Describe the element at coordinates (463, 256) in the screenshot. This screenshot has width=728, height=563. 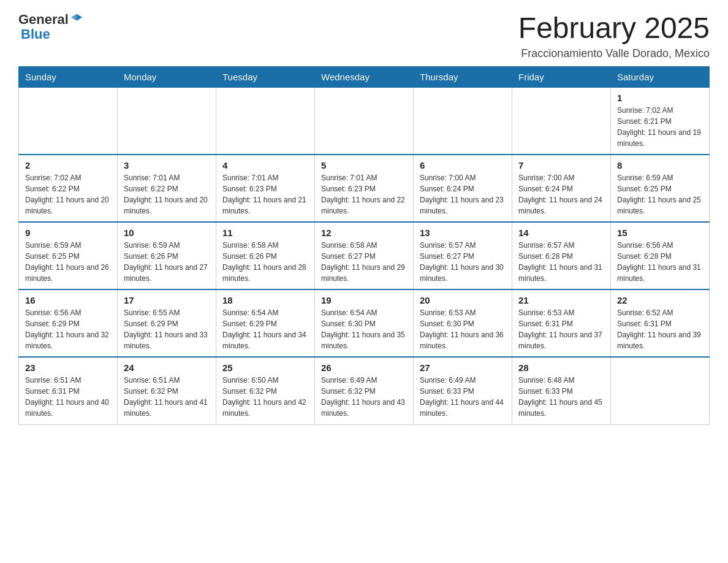
I see `calendar-day-cell: 13Sunrise: 6:57 AM Sunset: 6:27 PM Dayli…` at that location.